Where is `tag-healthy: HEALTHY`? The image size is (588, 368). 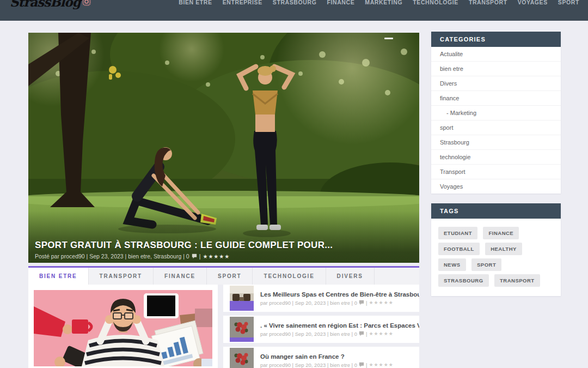 tag-healthy: HEALTHY is located at coordinates (504, 249).